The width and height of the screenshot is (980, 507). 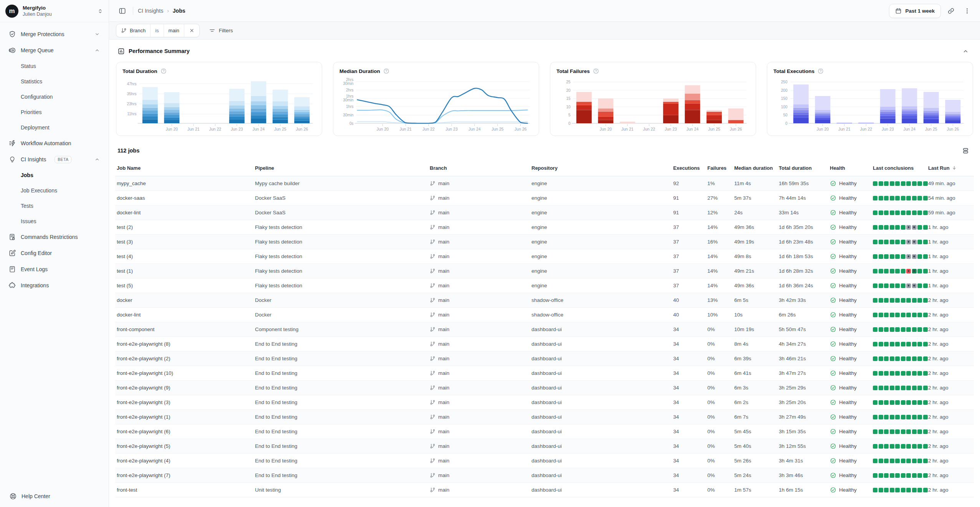 I want to click on job-total-duration: 7h 44m 14s, so click(x=804, y=198).